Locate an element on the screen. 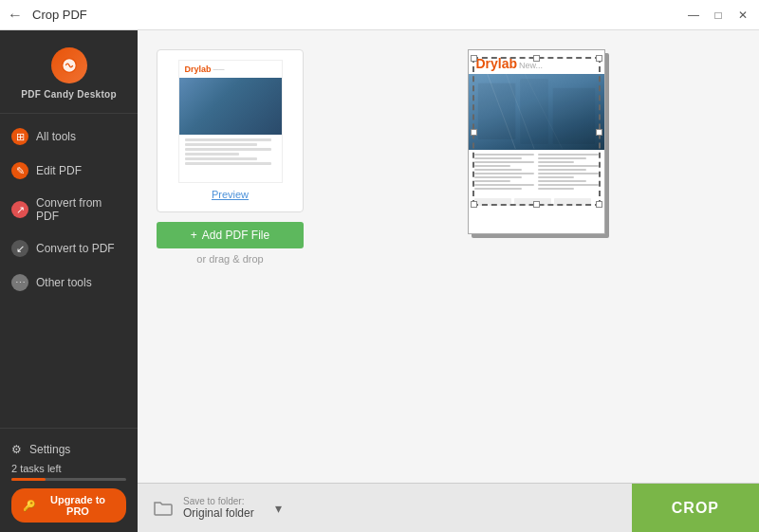 The height and width of the screenshot is (532, 759). candy-icon is located at coordinates (69, 65).